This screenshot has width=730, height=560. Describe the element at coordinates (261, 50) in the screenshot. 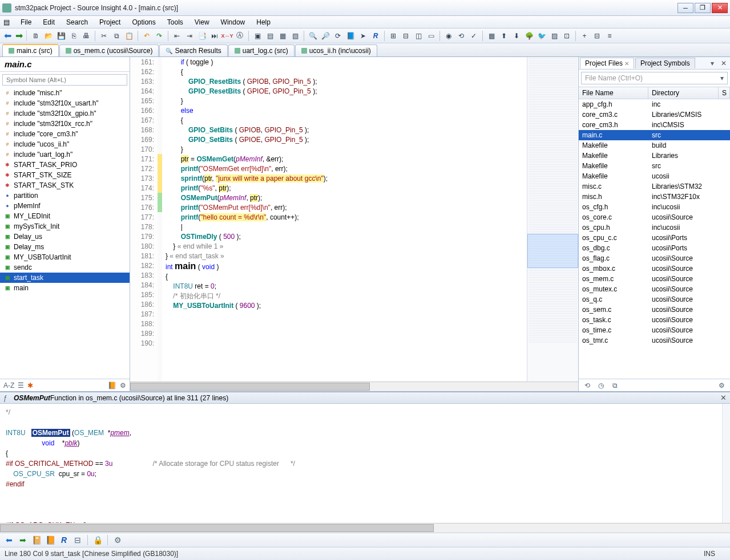

I see `document-tab: uart_log.c (src)` at that location.